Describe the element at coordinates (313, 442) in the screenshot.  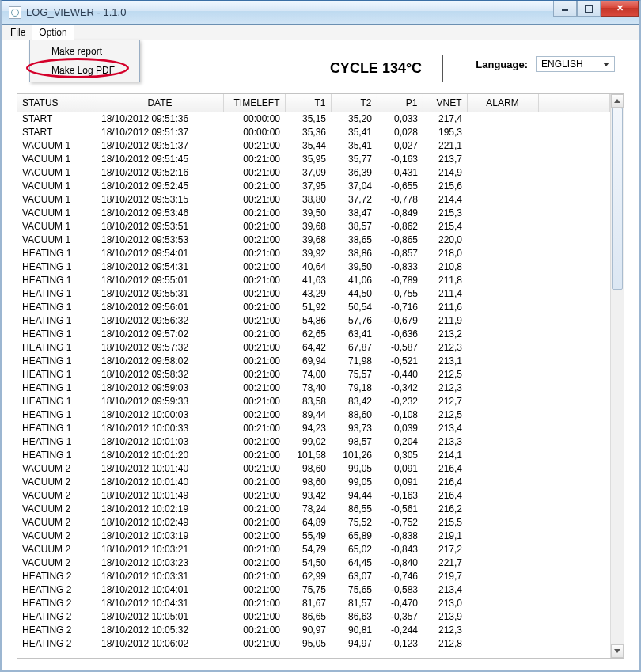
I see `table-row: HEATING 118/10/2012 10:01:0300:21:0099,0…` at that location.